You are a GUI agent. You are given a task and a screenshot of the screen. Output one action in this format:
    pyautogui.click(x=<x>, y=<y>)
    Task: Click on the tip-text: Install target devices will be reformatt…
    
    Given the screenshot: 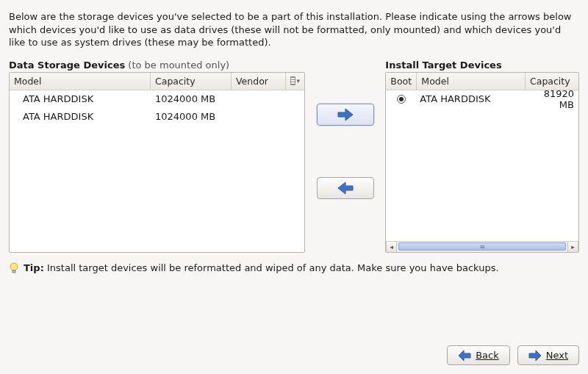 What is the action you would take?
    pyautogui.click(x=273, y=267)
    